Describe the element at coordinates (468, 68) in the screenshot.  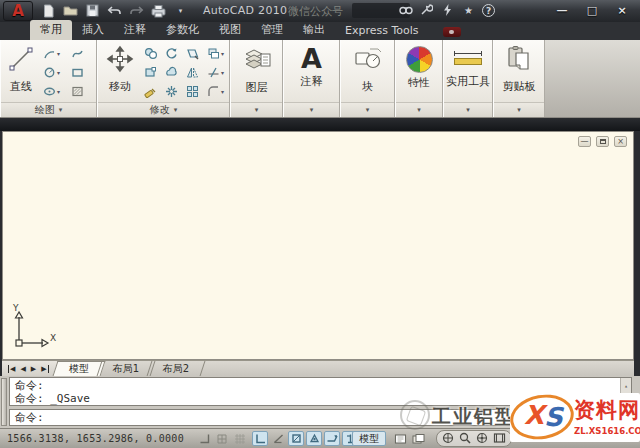
I see `measure-button: 实用工具` at that location.